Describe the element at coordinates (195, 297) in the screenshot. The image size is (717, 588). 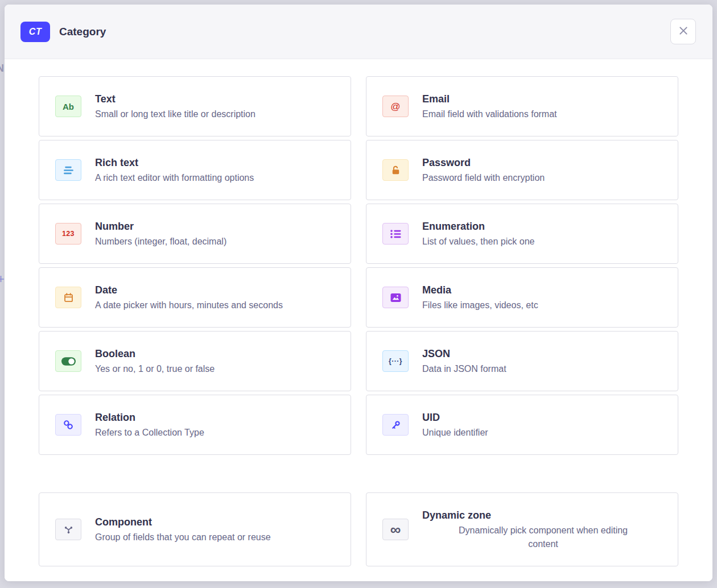
I see `field-card-date: DateA date picker with hours, minutes an…` at that location.